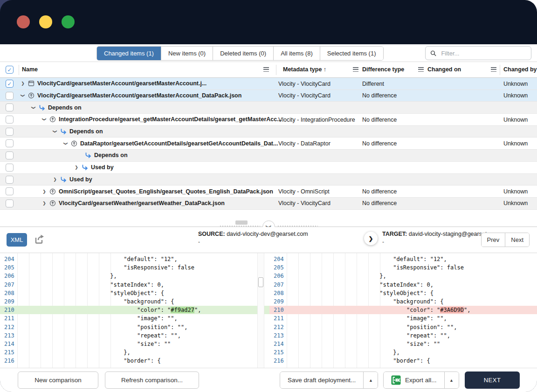 The image size is (537, 392). Describe the element at coordinates (8, 268) in the screenshot. I see `line-number: 205` at that location.